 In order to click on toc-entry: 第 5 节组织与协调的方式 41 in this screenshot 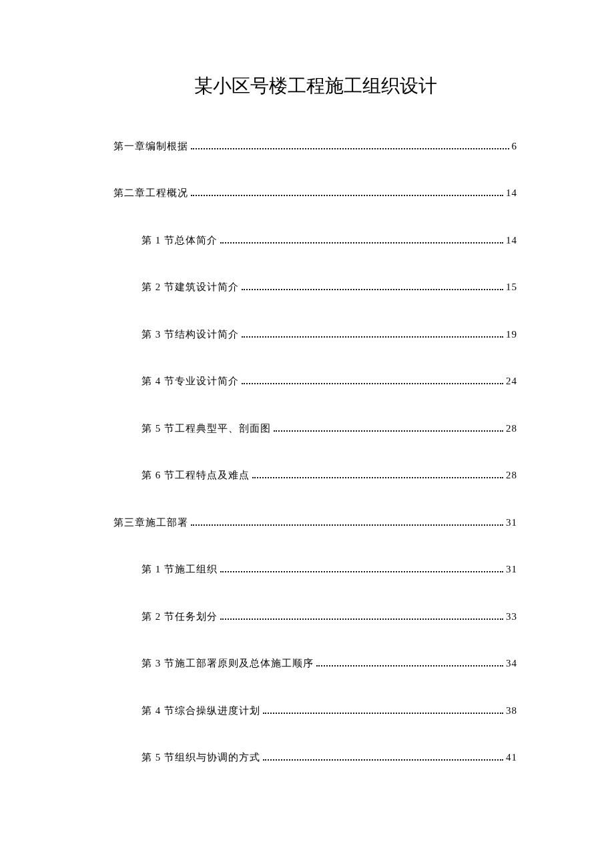, I will do `click(315, 758)`.